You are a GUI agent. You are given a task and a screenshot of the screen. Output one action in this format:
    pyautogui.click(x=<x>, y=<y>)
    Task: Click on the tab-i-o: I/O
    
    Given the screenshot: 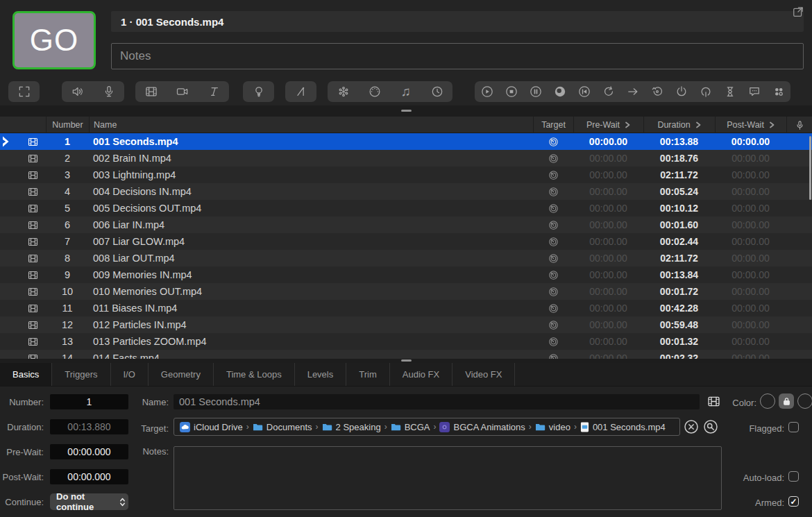 What is the action you would take?
    pyautogui.click(x=130, y=375)
    